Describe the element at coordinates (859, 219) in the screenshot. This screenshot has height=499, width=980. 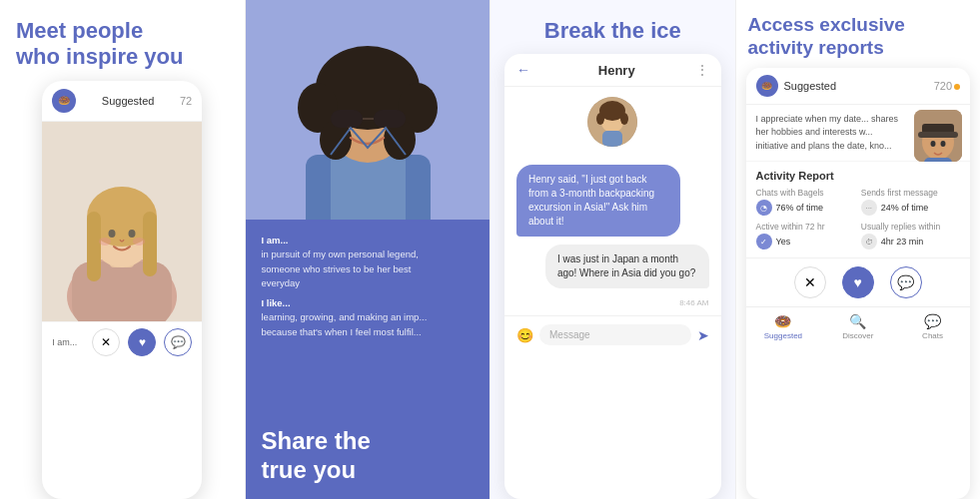
I see `report-grid: Chats with Bagels ◔ 76% of time Sends fi…` at that location.